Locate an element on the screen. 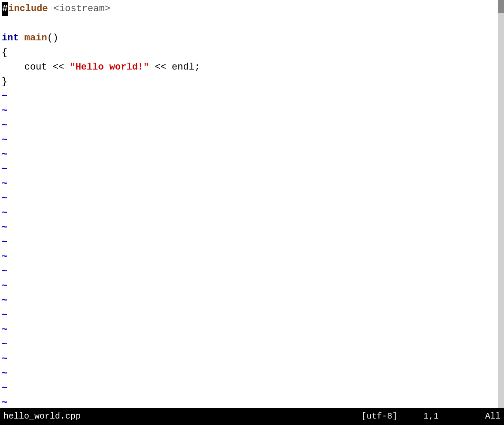  statusbar: hello_world.cpp [utf-8] 1,1 All is located at coordinates (252, 416).